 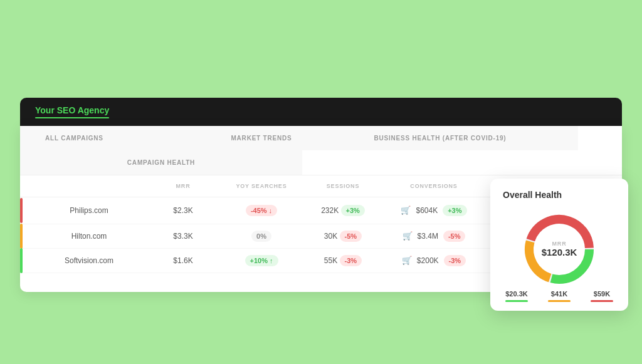 What do you see at coordinates (434, 186) in the screenshot?
I see `subhdr-conversions: CONVERSIONS` at bounding box center [434, 186].